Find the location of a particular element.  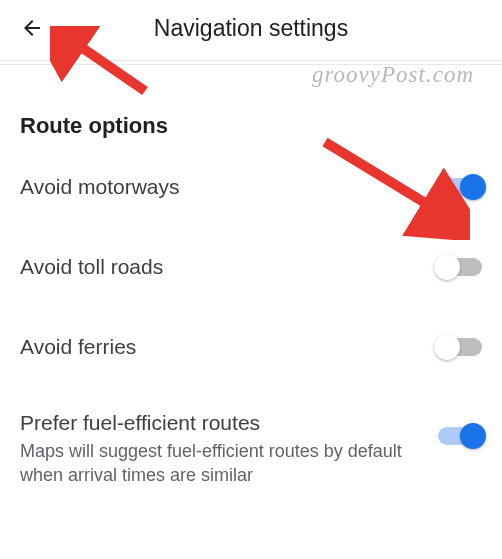

app-header: Navigation settings is located at coordinates (251, 28).